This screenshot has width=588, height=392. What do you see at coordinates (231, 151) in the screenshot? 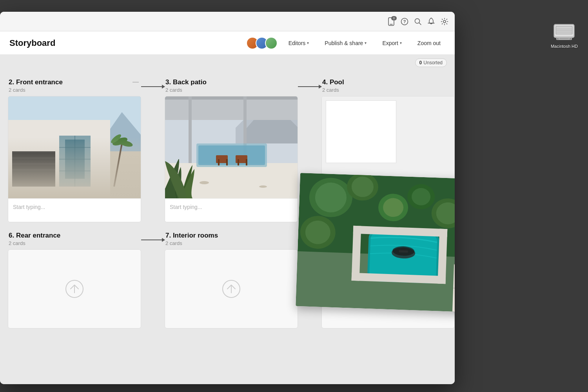
I see `card-back-patio: 3. Back patio 2 cards` at bounding box center [231, 151].